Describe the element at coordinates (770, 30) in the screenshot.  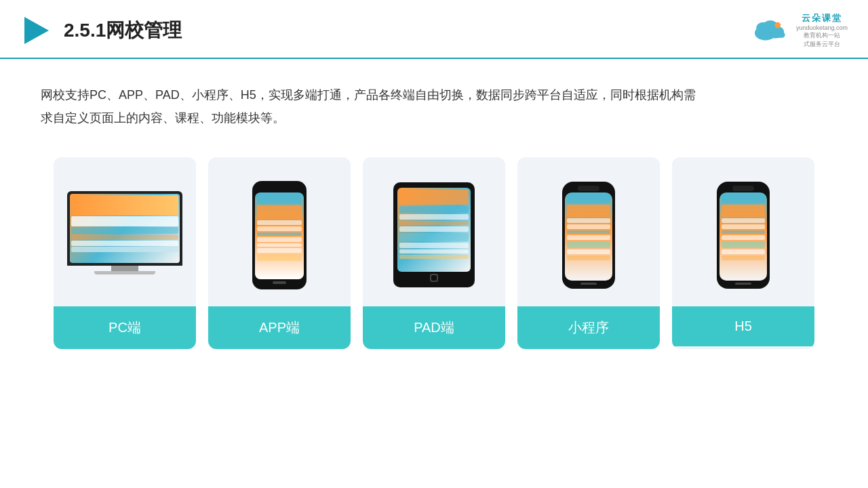
I see `brand-logo-icon` at that location.